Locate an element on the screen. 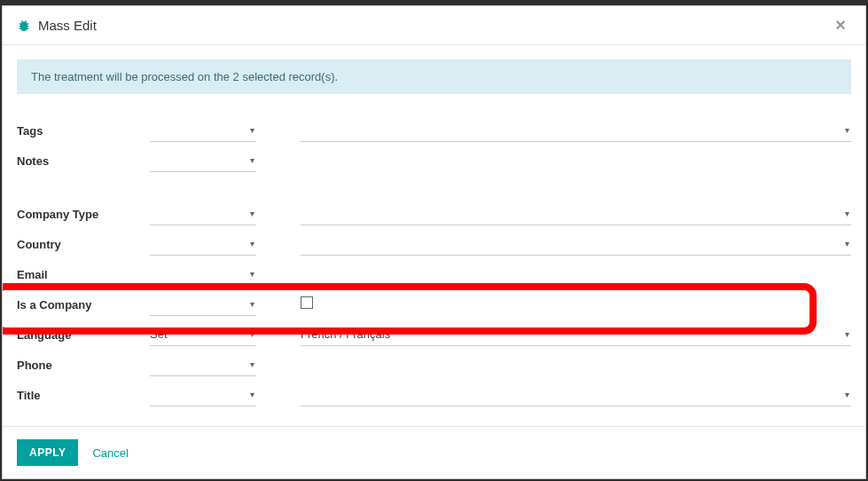 The height and width of the screenshot is (481, 868). action-language: Set is located at coordinates (203, 335).